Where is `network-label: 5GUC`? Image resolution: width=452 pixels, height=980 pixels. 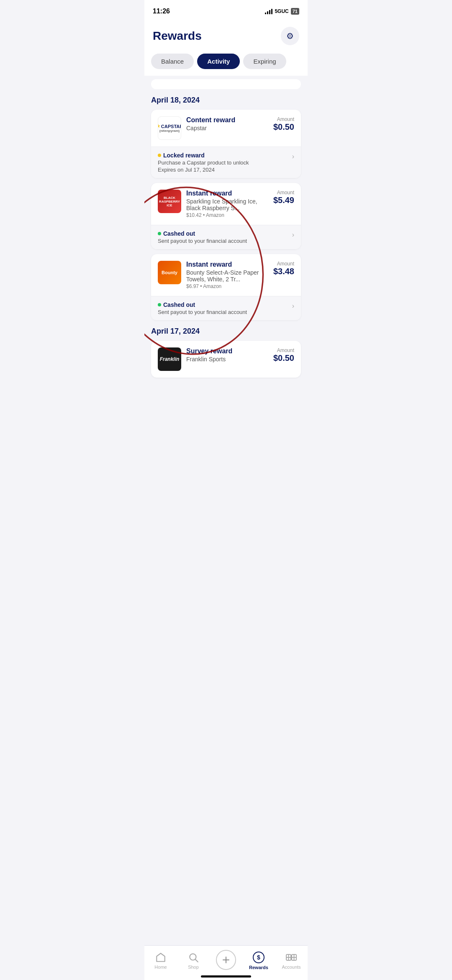
network-label: 5GUC is located at coordinates (281, 11).